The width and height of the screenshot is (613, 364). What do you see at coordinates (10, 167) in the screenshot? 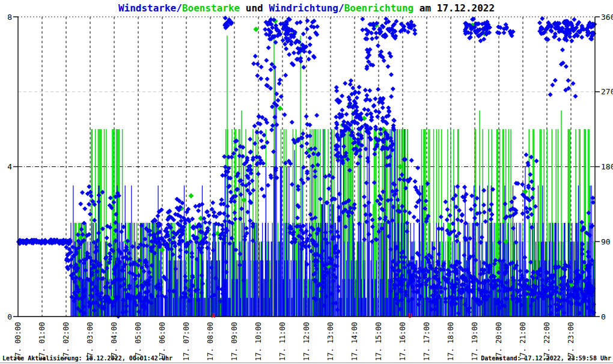
I see `svg-text: 4` at bounding box center [10, 167].